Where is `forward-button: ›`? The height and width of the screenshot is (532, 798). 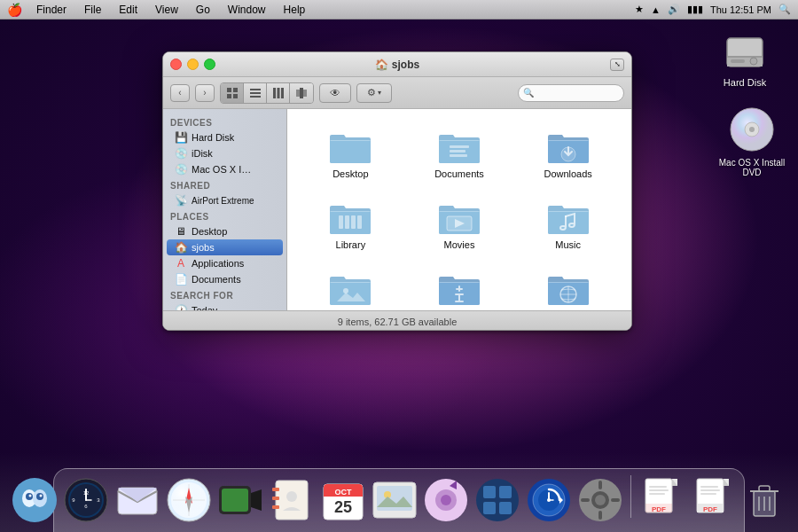 forward-button: › is located at coordinates (205, 93).